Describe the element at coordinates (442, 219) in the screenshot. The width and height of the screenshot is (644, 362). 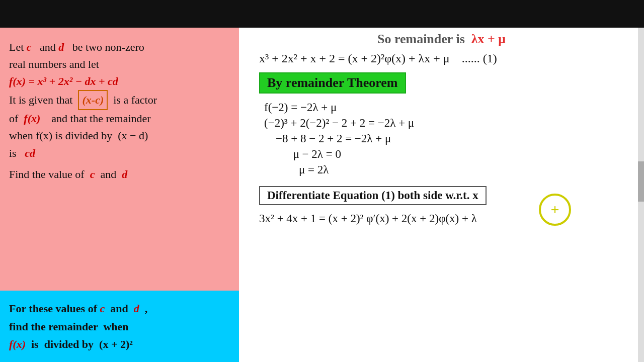
I see `diff-equation: 3x² + 4x + 1 = (x + 2)² φ′(x) + 2(x + 2)…` at that location.